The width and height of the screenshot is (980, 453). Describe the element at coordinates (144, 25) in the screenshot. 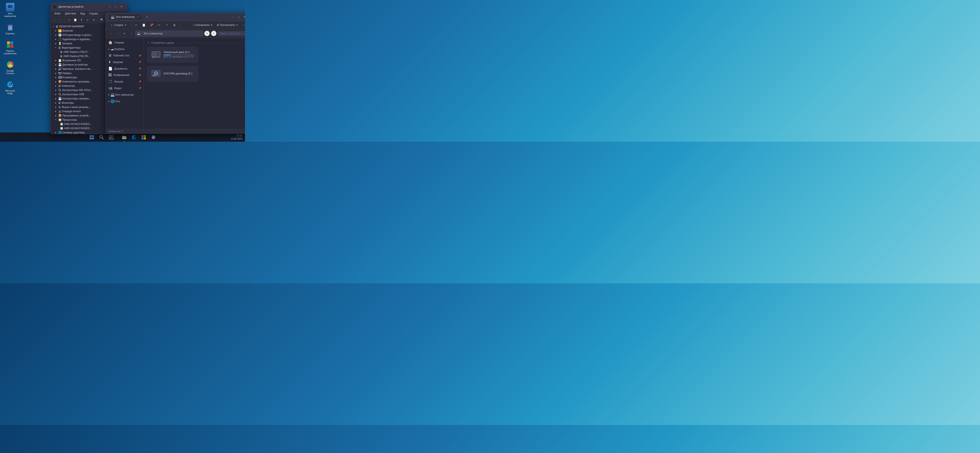

I see `copy-button: 📋` at that location.